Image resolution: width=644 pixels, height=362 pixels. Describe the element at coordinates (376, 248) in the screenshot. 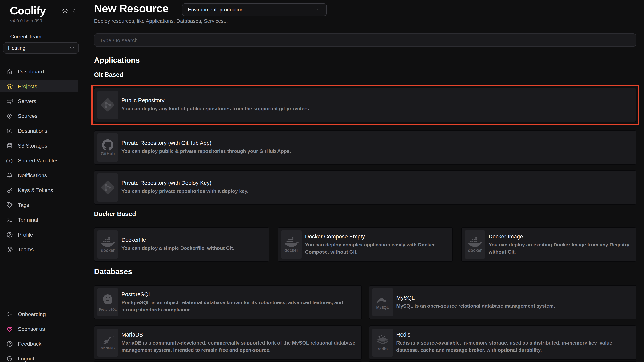

I see `card-description: You can deploy complex application easil…` at that location.